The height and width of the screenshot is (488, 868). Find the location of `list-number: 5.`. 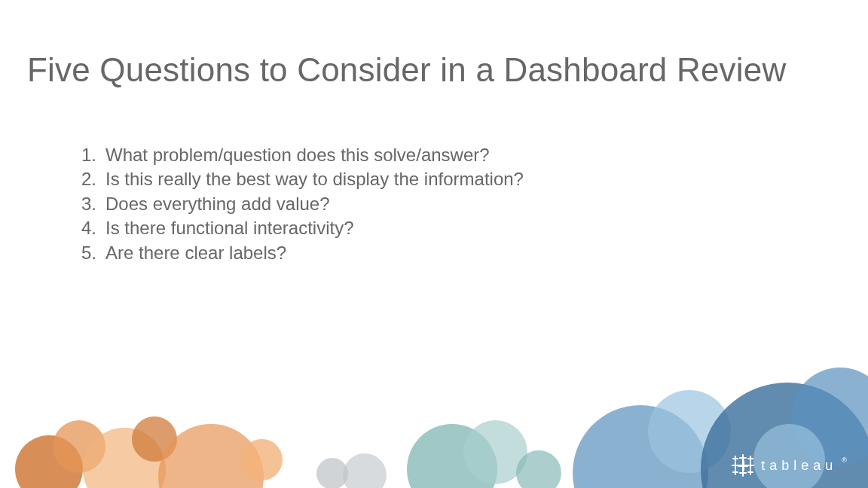

list-number: 5. is located at coordinates (89, 253).